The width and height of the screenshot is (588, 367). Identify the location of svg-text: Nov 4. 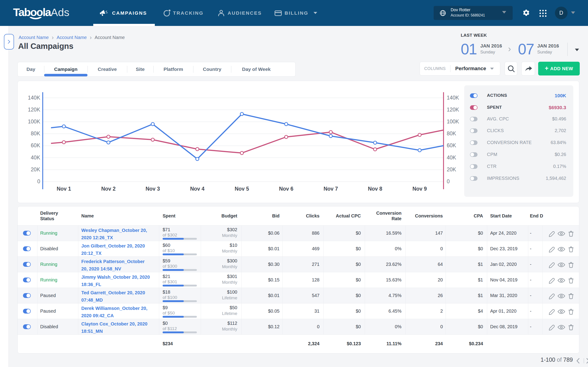
(197, 189).